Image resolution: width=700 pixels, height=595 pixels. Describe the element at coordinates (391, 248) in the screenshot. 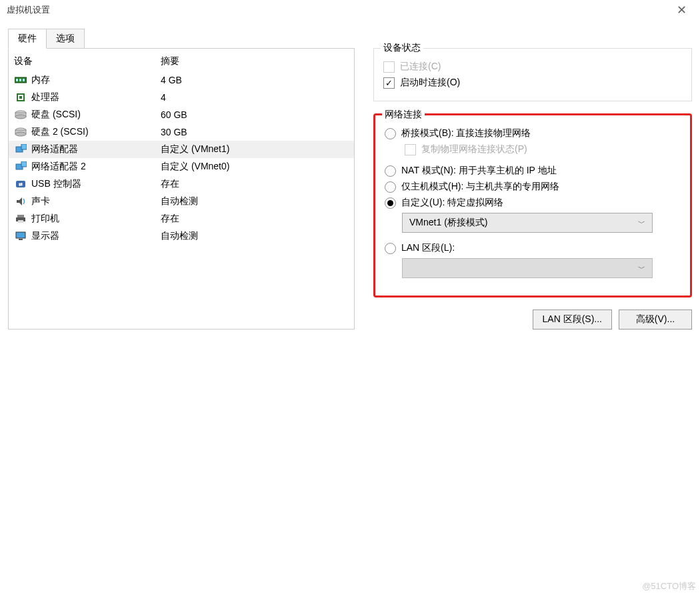

I see `lansegment-radio` at that location.